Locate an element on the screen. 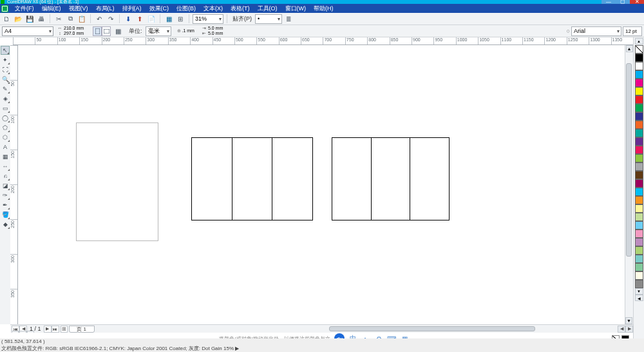 Image resolution: width=644 pixels, height=352 pixels. interactive-fill-tool: ◆ is located at coordinates (5, 224).